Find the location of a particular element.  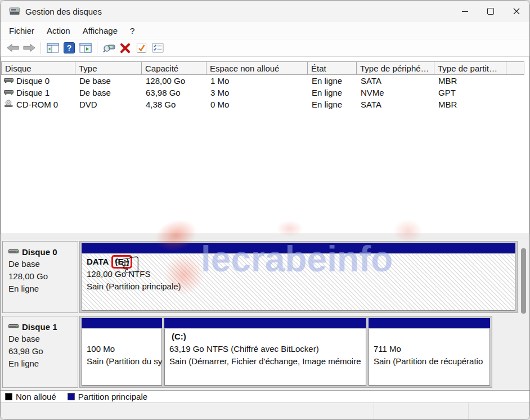

column-header-disque: Disque is located at coordinates (38, 68).